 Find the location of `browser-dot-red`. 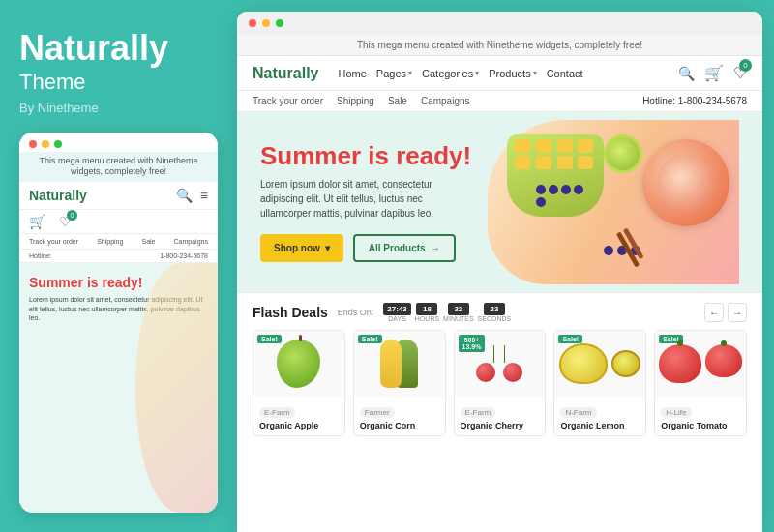

browser-dot-red is located at coordinates (253, 23).